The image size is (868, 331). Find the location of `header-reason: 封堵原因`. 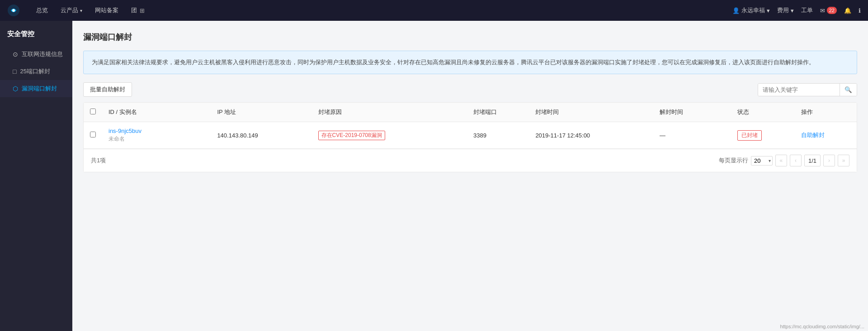

header-reason: 封堵原因 is located at coordinates (390, 112).